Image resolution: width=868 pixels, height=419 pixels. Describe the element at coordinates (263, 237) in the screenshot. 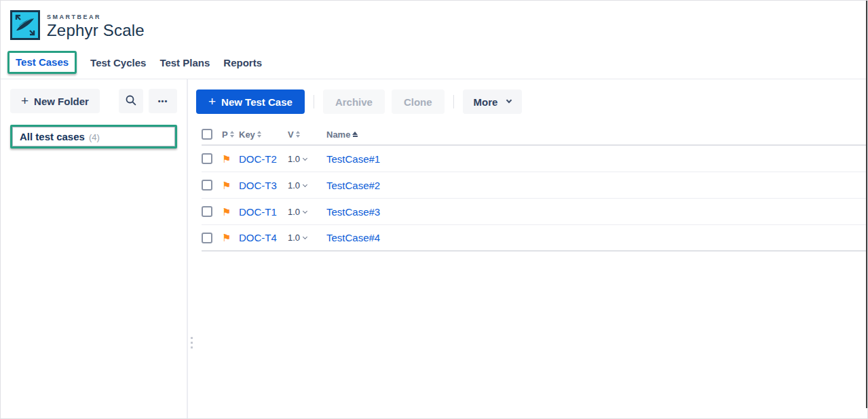

I see `testcase-key-link: DOC-T4` at that location.